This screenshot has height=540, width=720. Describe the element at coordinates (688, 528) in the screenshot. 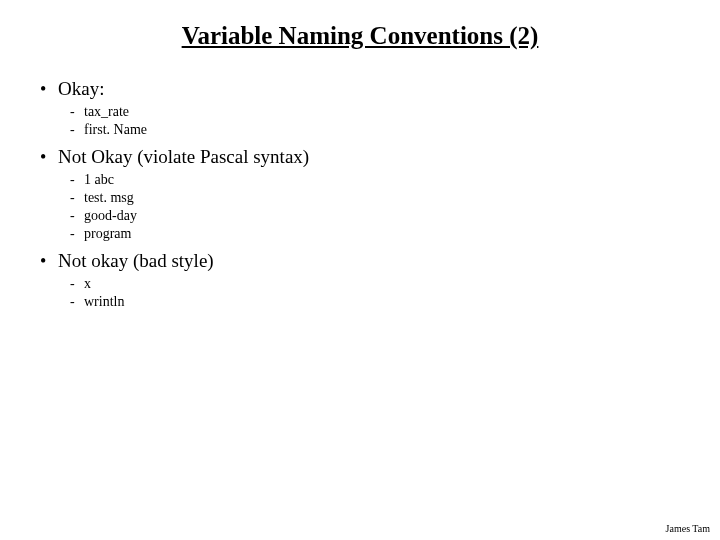

I see `footer-author: James Tam` at that location.